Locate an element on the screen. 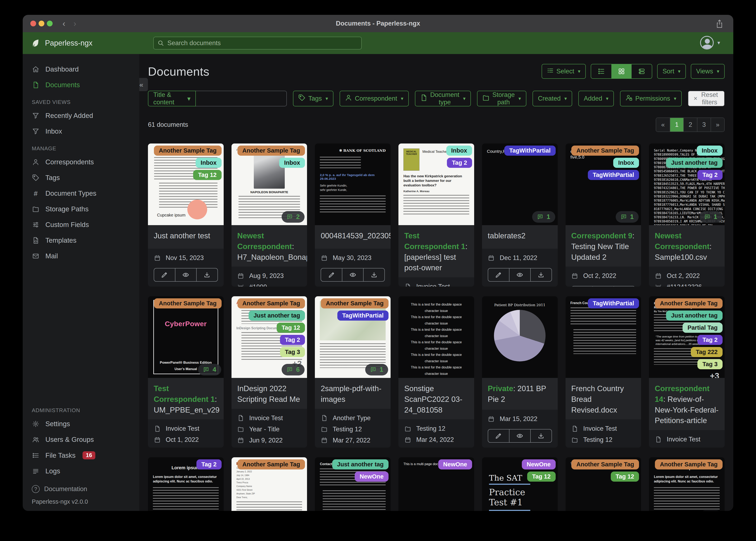 The image size is (756, 541). sidebar-item-correspondents: Correspondents is located at coordinates (81, 162).